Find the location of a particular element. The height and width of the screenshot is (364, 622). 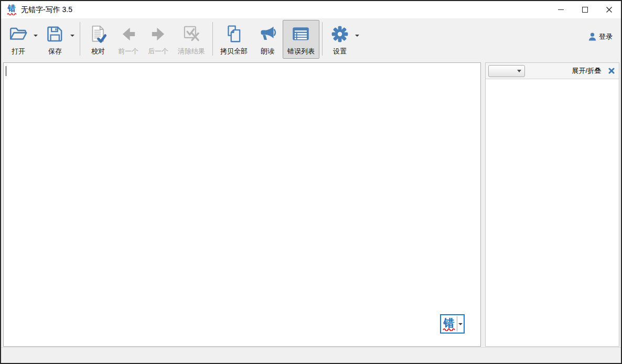

copy-all-icon is located at coordinates (234, 34).